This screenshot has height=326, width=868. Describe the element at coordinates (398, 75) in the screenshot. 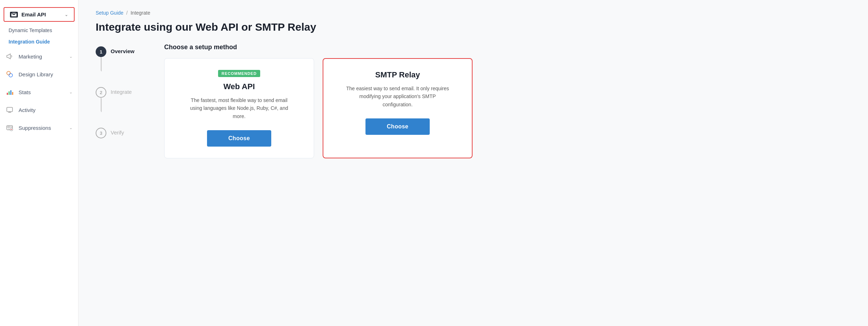

I see `smtp-relay-title: SMTP Relay` at that location.